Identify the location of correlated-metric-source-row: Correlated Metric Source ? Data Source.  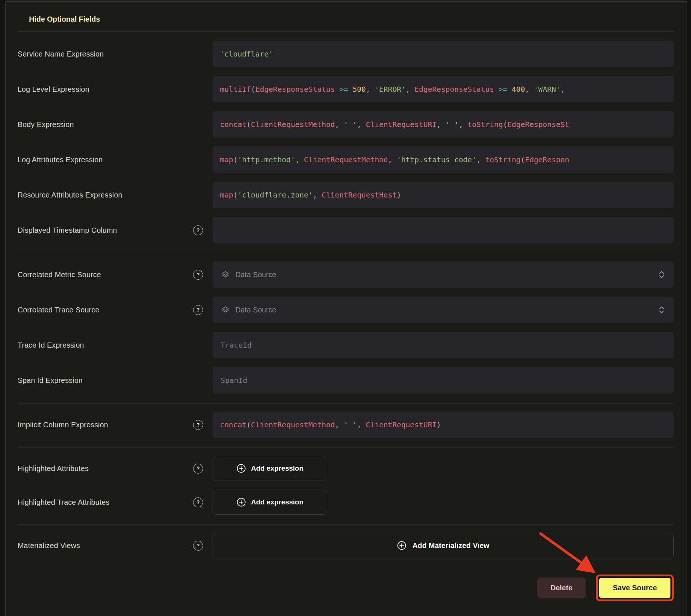
(346, 275).